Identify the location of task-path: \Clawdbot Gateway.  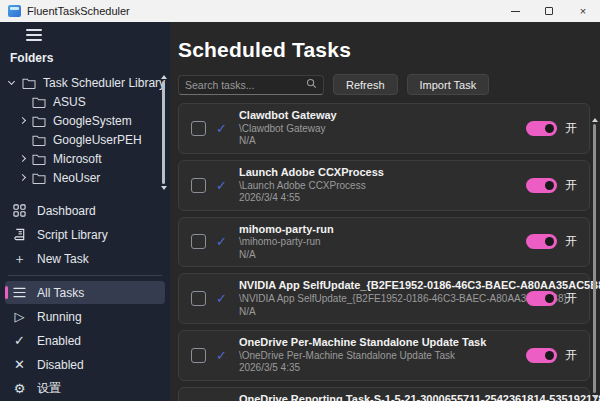
(288, 130).